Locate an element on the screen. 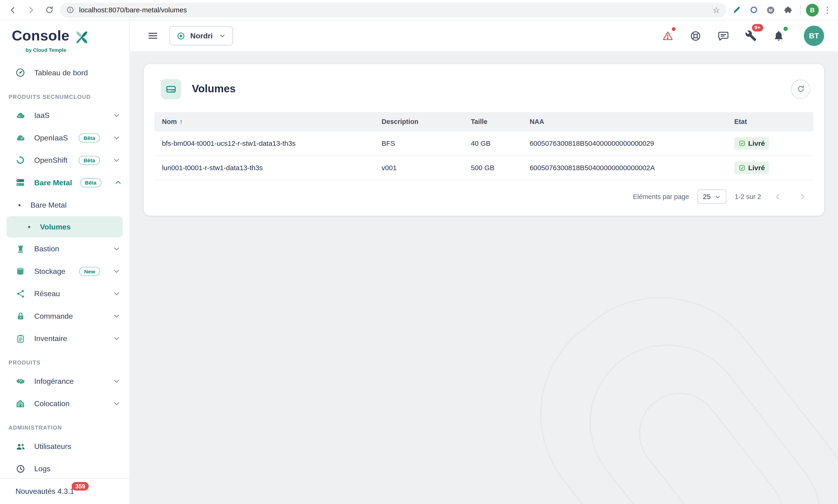 The width and height of the screenshot is (838, 504). dragonfly-icon is located at coordinates (82, 37).